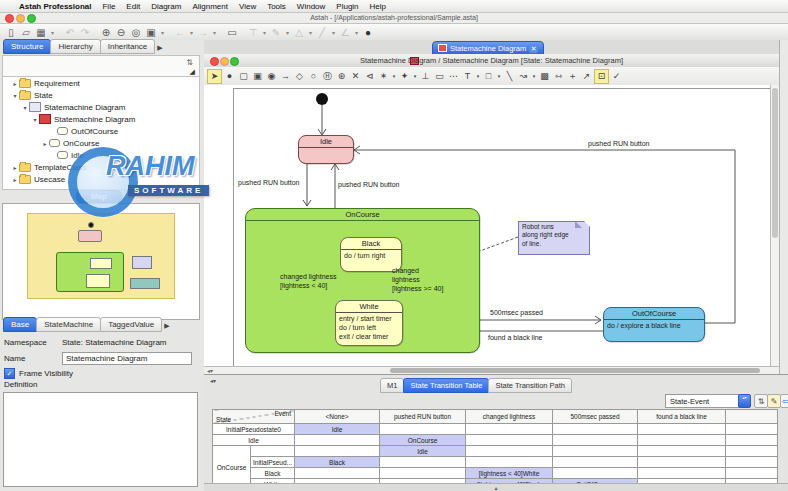 The width and height of the screenshot is (788, 491). What do you see at coordinates (616, 76) in the screenshot?
I see `check-tool-icon: ✓` at bounding box center [616, 76].